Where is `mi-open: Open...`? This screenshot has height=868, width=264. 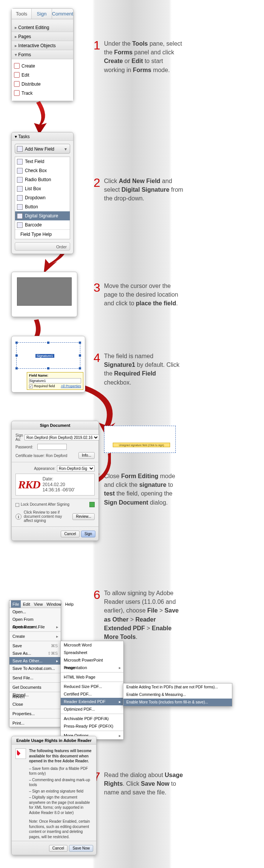 mi-open: Open... is located at coordinates (35, 612).